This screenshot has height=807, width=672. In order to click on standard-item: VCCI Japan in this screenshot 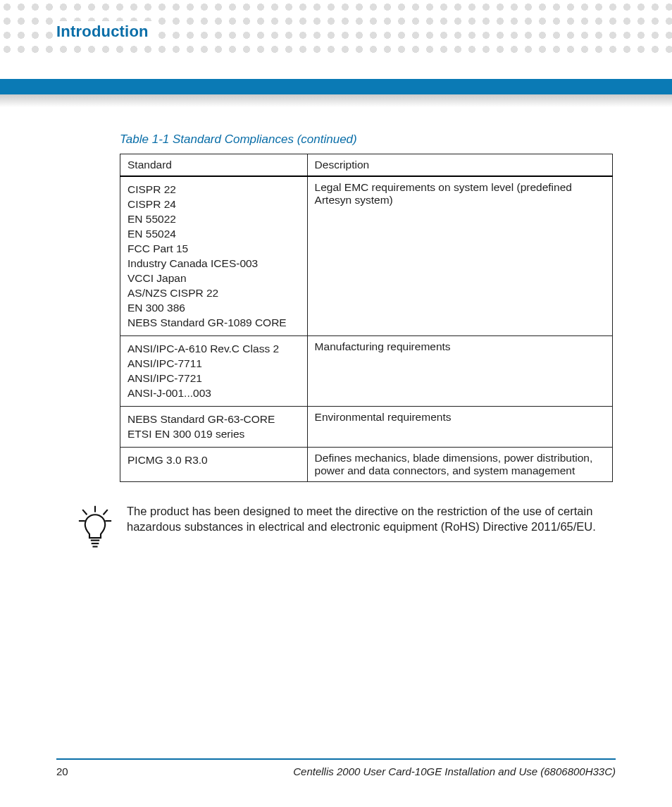, I will do `click(214, 278)`.